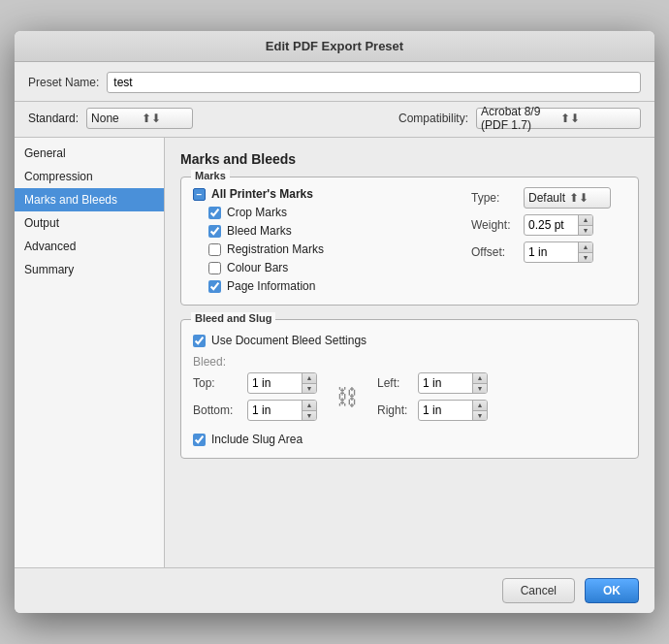  Describe the element at coordinates (309, 378) in the screenshot. I see `top-up-button: ▲` at that location.